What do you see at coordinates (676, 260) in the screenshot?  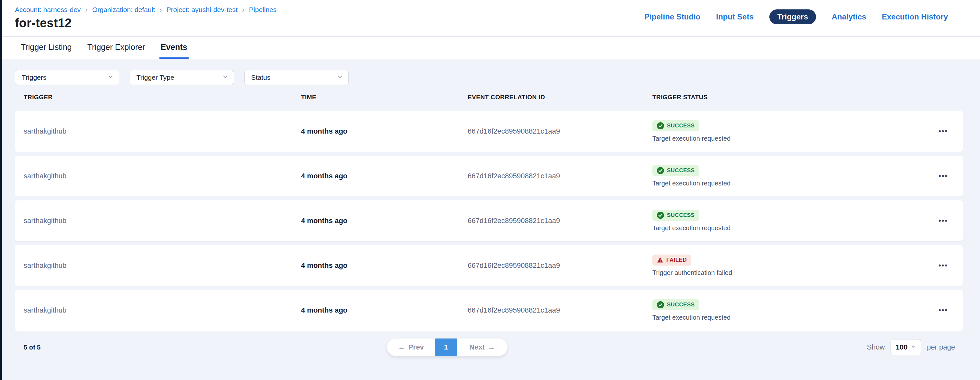 I see `status-label: FAILED` at bounding box center [676, 260].